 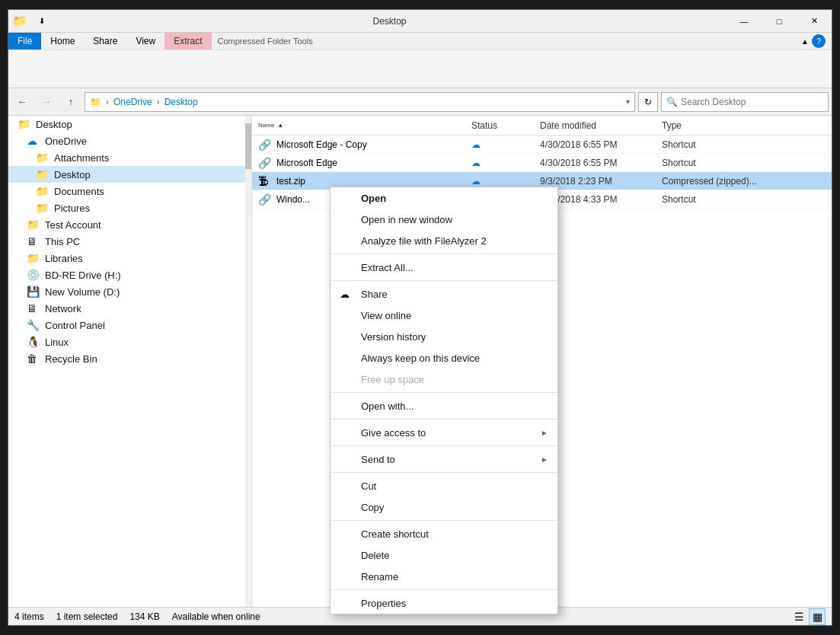 I want to click on tab-view: View, so click(x=145, y=41).